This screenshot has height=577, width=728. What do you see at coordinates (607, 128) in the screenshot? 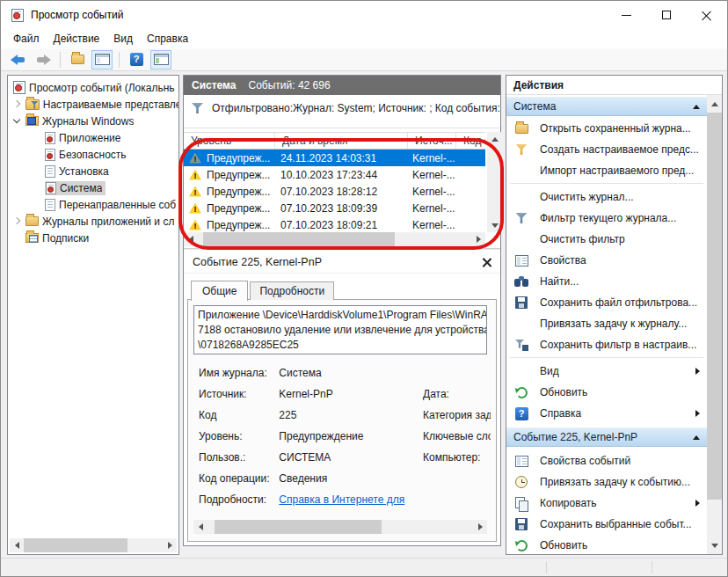
I see `action-open-saved-log: Открыть сохраненный журна...` at bounding box center [607, 128].